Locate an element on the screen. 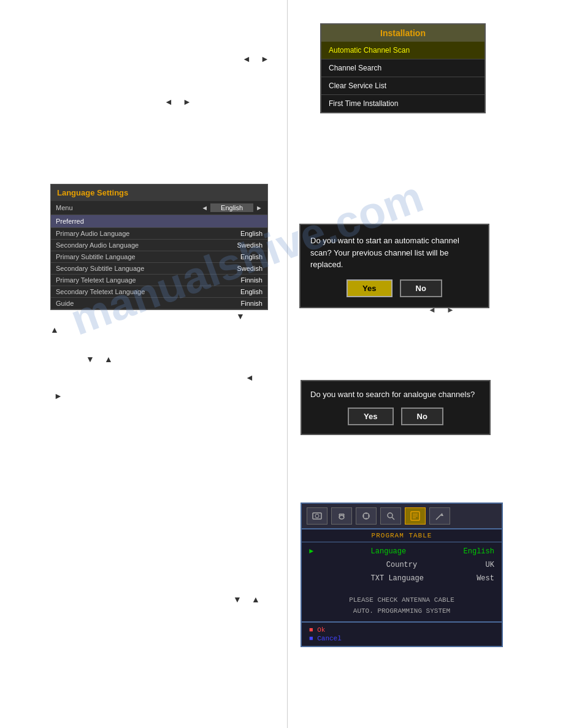 The height and width of the screenshot is (728, 563). auto-scan-dialog-text: Do you want to start an automatic channe… is located at coordinates (394, 252).